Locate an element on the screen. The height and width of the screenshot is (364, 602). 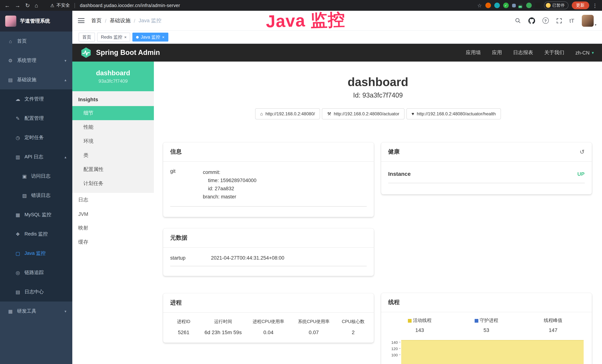
sba-nav-applications: 应用 is located at coordinates (497, 53).